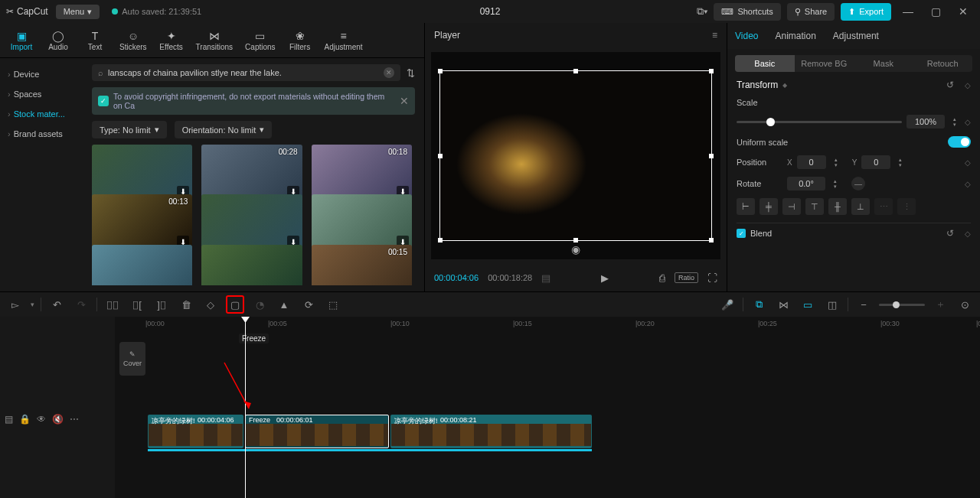 The image size is (980, 498). I want to click on preview-tracks-icon: ◫, so click(832, 304).